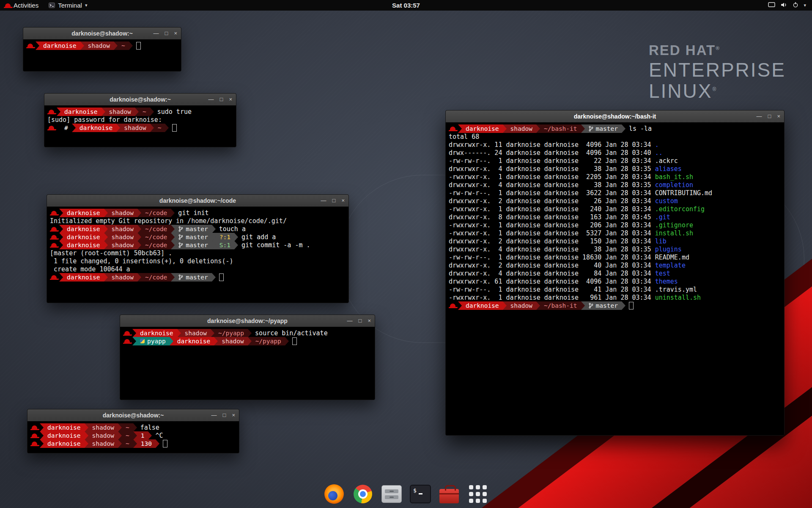  Describe the element at coordinates (420, 494) in the screenshot. I see `dock-terminal-icon: $` at that location.